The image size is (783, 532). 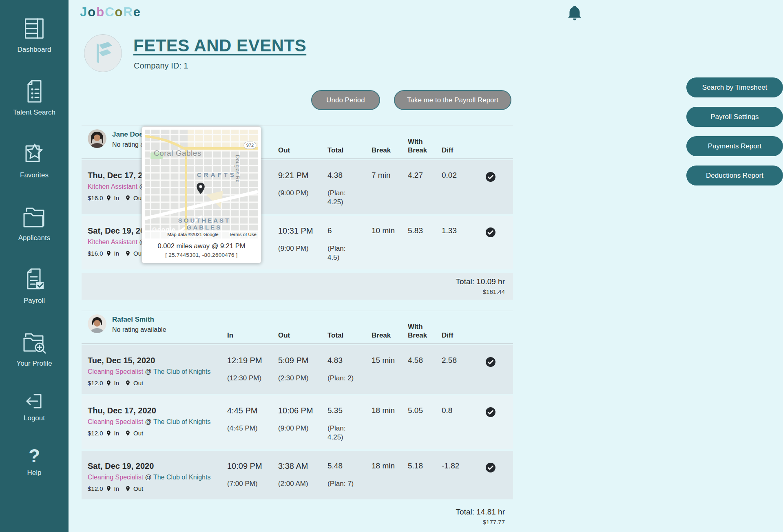 What do you see at coordinates (95, 488) in the screenshot?
I see `shift-rate: $12.0` at bounding box center [95, 488].